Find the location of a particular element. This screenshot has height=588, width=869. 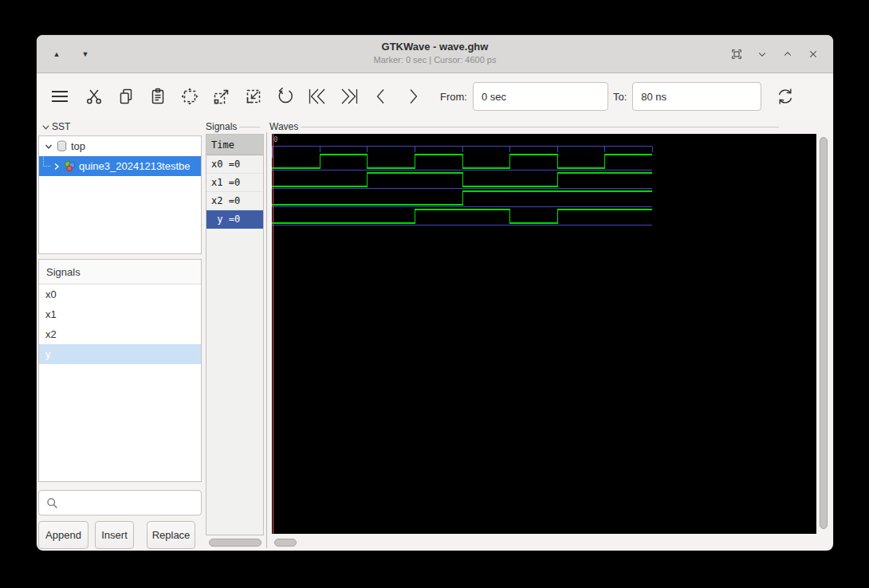

previous-edge-icon is located at coordinates (381, 96).